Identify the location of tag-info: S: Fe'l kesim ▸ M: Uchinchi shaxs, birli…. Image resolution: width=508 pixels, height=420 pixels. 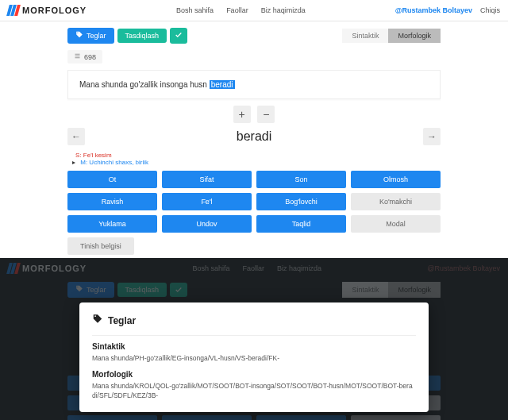
(254, 159).